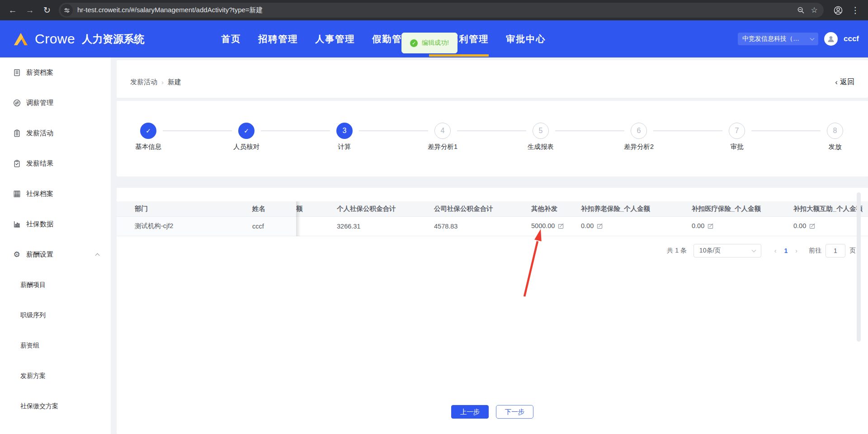 Image resolution: width=868 pixels, height=434 pixels. What do you see at coordinates (40, 103) in the screenshot?
I see `sidebar-item-label: 调薪管理` at bounding box center [40, 103].